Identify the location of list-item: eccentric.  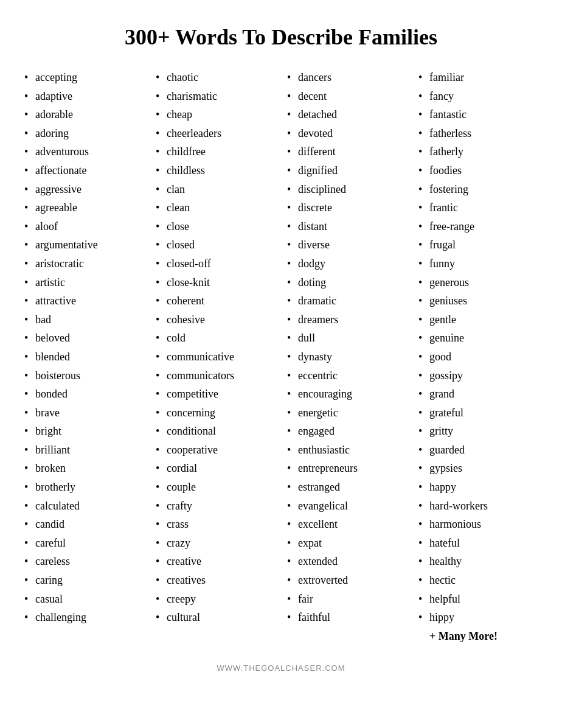
(347, 376).